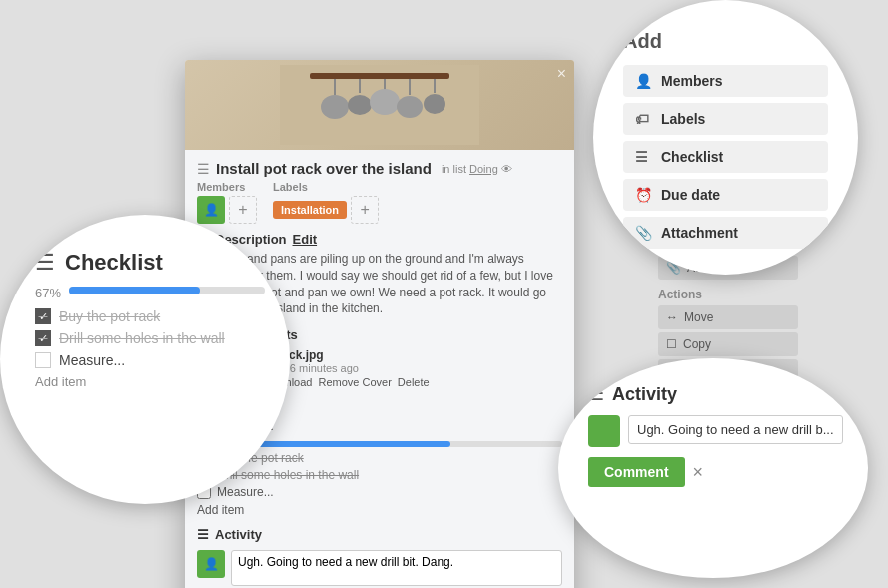 This screenshot has height=588, width=888. I want to click on zoom-progress-percent: 67%, so click(48, 294).